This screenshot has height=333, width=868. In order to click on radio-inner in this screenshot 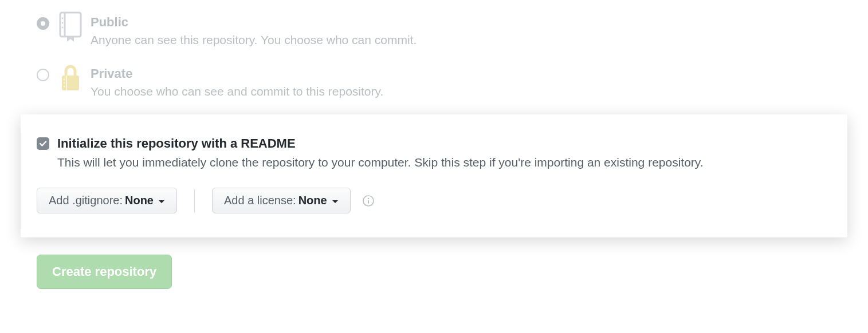, I will do `click(43, 23)`.